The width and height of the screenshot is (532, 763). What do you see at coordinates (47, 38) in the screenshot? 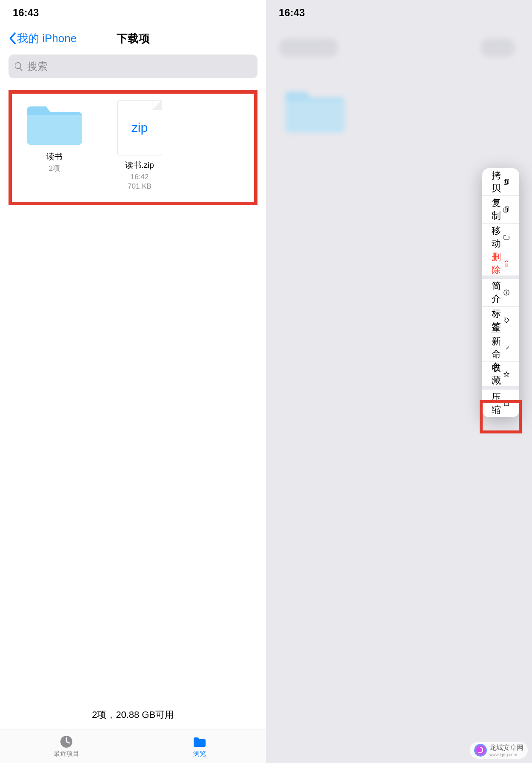
I see `back-label: 我的 iPhone` at bounding box center [47, 38].